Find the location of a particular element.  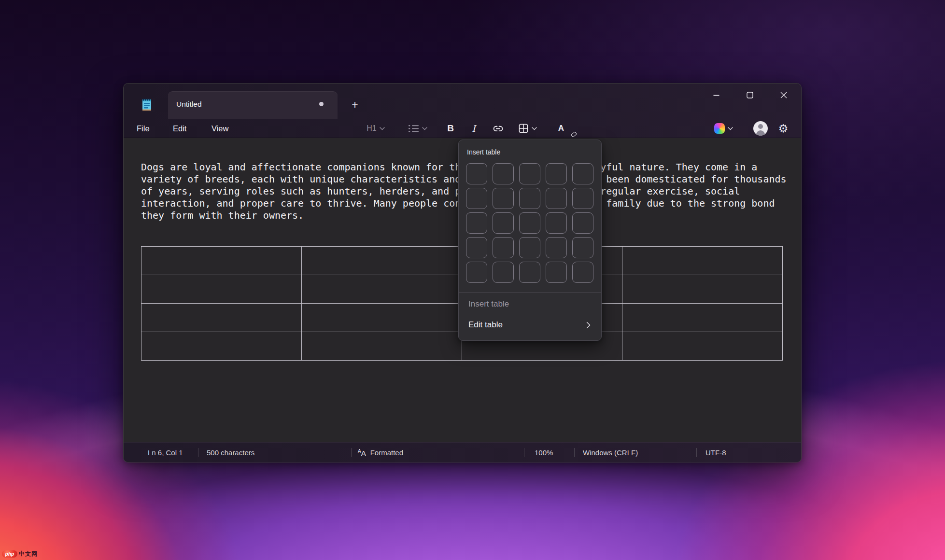

copilot-icon is located at coordinates (719, 128).